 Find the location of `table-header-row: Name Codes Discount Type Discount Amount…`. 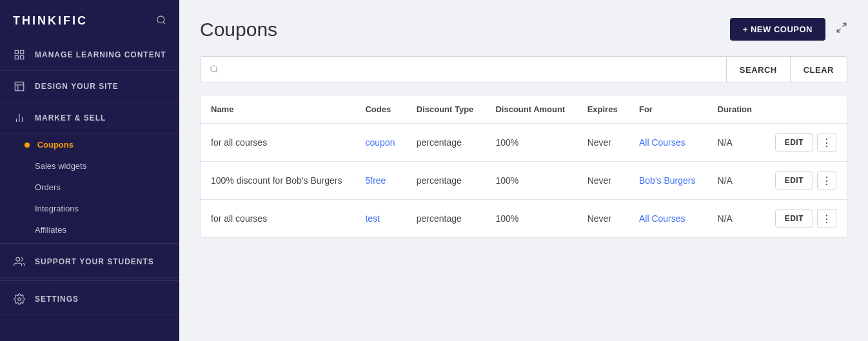

table-header-row: Name Codes Discount Type Discount Amount… is located at coordinates (524, 110).